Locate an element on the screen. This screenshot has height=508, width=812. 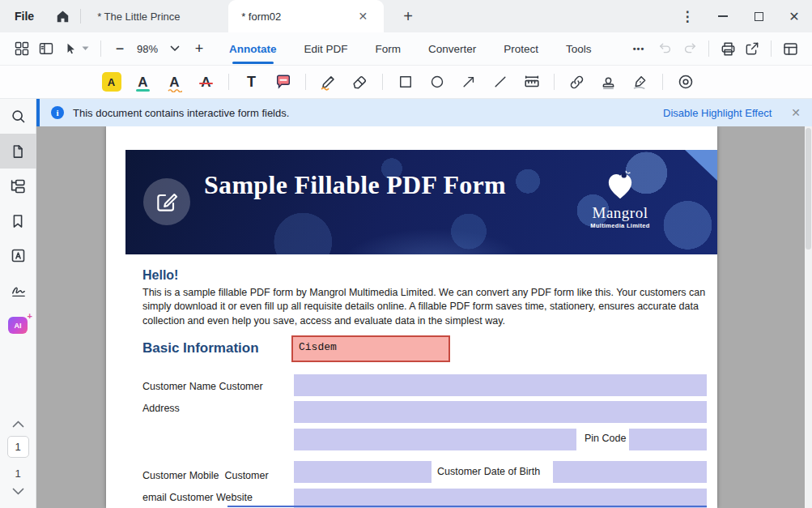
underline-tool-button: A is located at coordinates (142, 83).